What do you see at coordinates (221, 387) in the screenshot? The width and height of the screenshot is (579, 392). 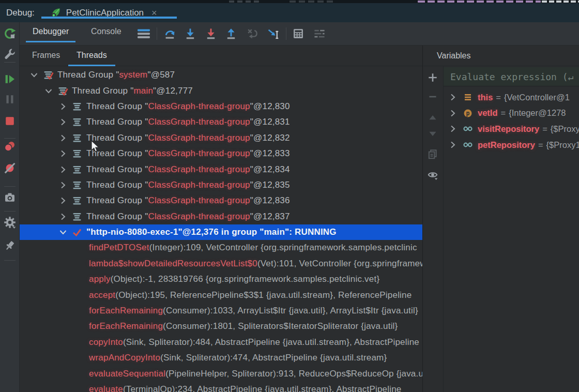 I see `stack-frame-row: evaluate(TerminalOp):234, AbstractPipeli…` at bounding box center [221, 387].